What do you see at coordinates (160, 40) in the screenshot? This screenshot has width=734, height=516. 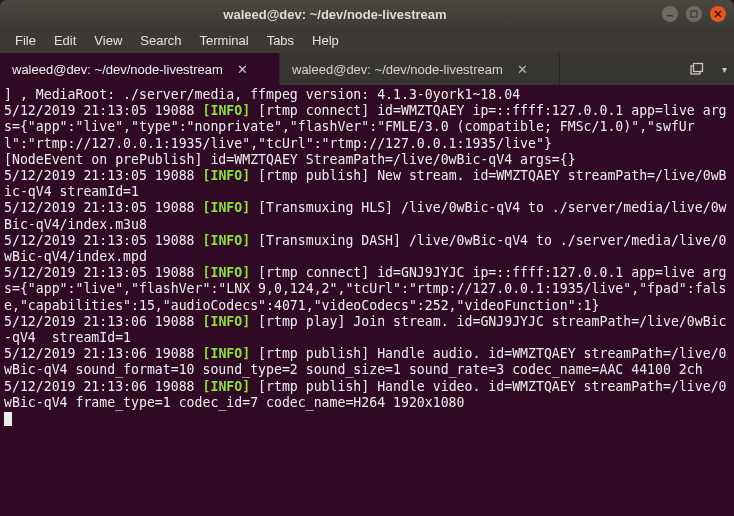 I see `menu-search: Search` at bounding box center [160, 40].